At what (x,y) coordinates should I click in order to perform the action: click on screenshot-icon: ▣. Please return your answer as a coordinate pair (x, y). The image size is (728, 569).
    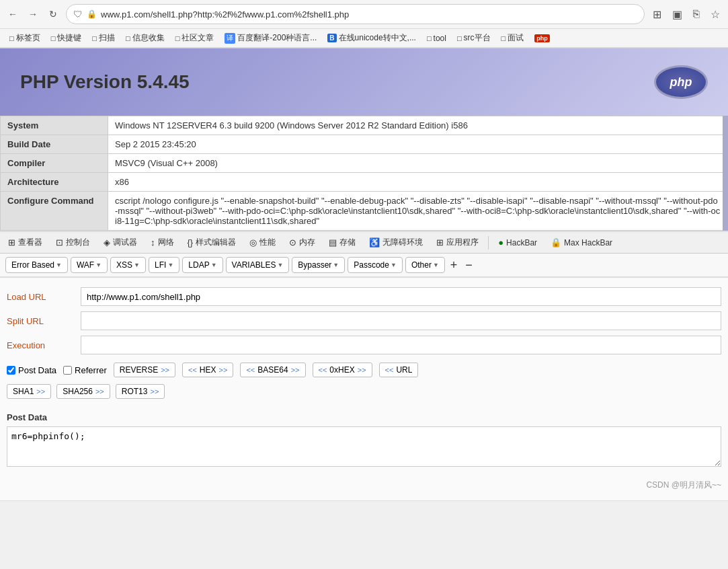
    Looking at the image, I should click on (678, 15).